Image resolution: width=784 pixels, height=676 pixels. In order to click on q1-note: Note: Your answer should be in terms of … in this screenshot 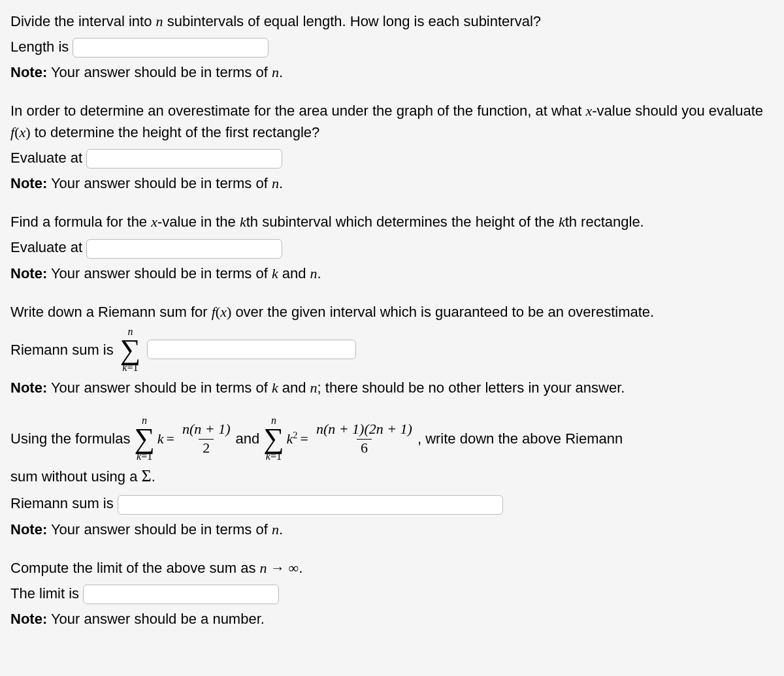, I will do `click(392, 72)`.